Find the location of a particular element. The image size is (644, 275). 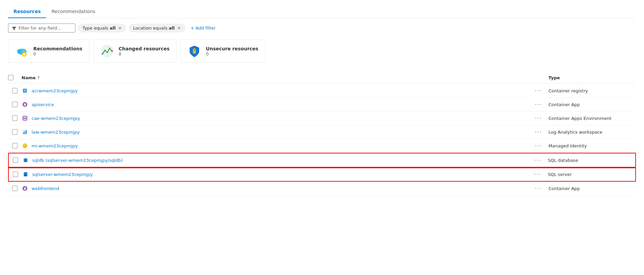

table-row-highlighted: sqlserver-wmem23cepmjpy ··· SQL server is located at coordinates (322, 175).